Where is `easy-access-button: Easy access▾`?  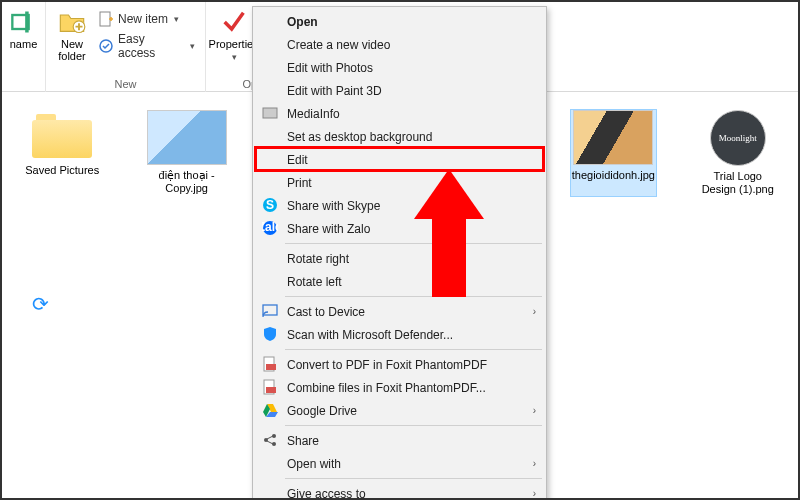 easy-access-button: Easy access▾ is located at coordinates (146, 46).